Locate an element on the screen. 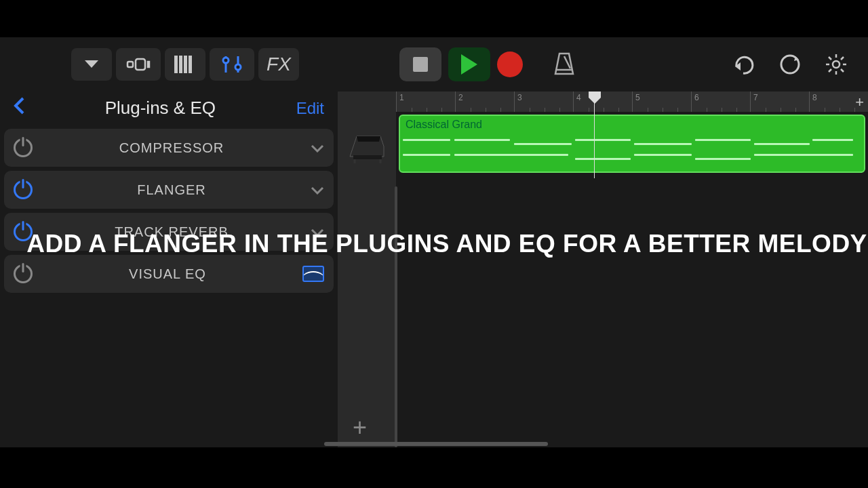 The width and height of the screenshot is (868, 488). bar-number: 5 is located at coordinates (637, 98).